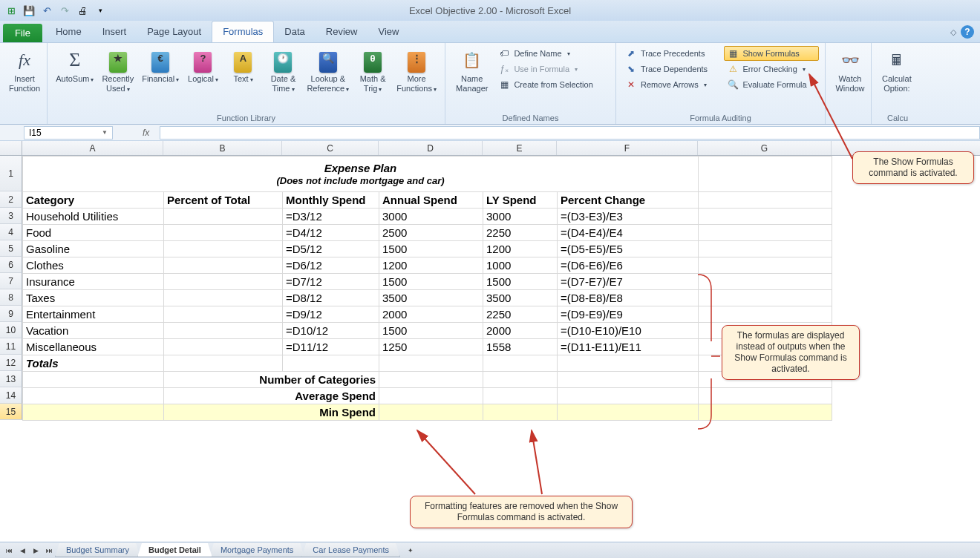 This screenshot has width=980, height=558. I want to click on cell: 3000, so click(431, 217).